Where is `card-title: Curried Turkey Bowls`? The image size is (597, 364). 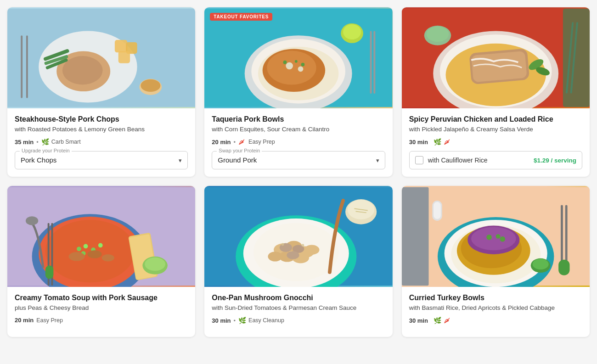
card-title: Curried Turkey Bowls is located at coordinates (496, 298).